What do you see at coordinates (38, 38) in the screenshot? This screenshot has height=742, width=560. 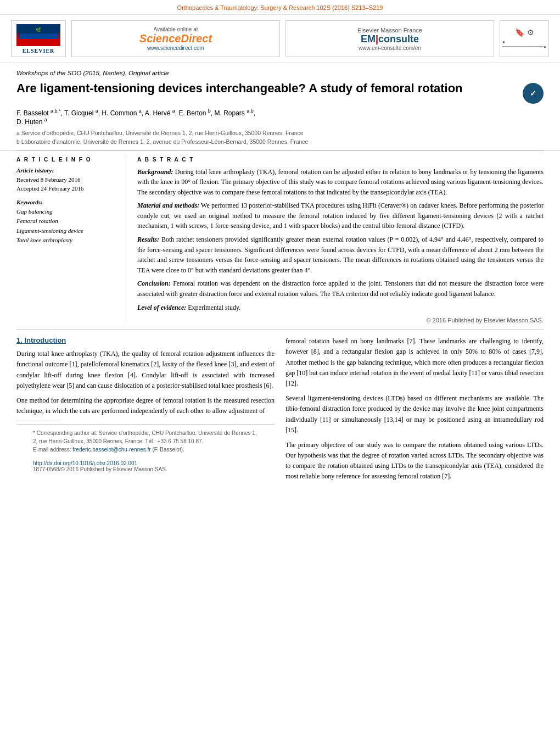 I see `elsevier-logo: 🌿 ELSEVIER` at bounding box center [38, 38].